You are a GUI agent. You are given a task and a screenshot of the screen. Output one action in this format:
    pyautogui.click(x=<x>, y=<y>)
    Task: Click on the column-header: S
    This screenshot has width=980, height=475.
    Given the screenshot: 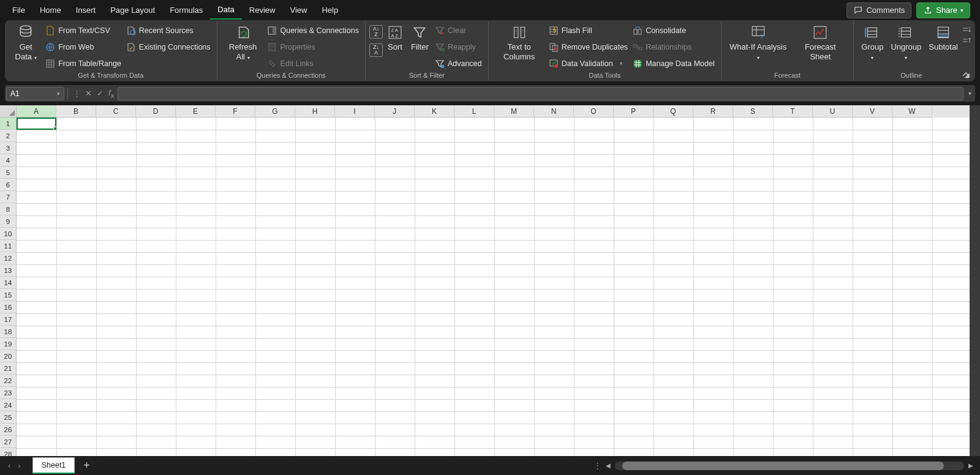 What is the action you would take?
    pyautogui.click(x=753, y=111)
    